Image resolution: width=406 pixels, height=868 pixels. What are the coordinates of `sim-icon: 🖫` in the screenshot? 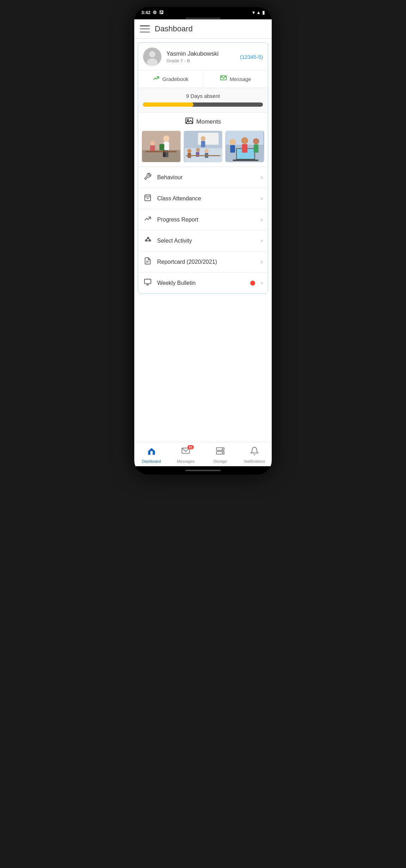 It's located at (161, 13).